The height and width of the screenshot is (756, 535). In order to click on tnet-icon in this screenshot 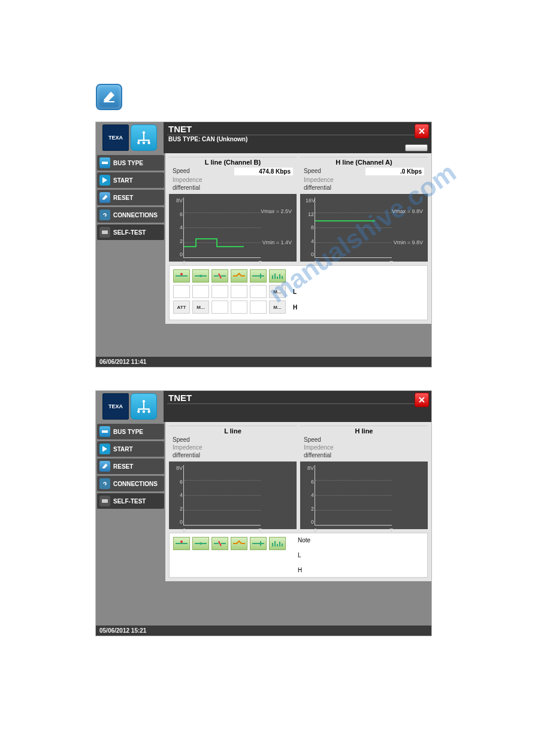, I will do `click(144, 138)`.